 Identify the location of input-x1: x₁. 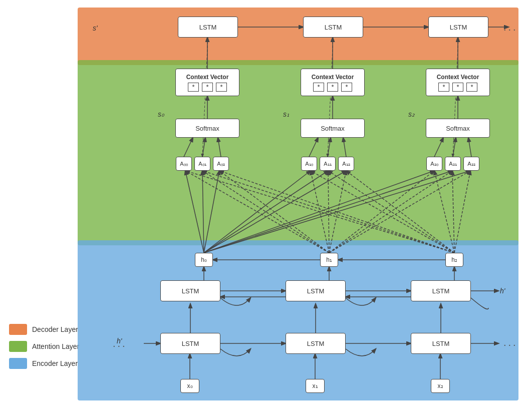
(315, 386).